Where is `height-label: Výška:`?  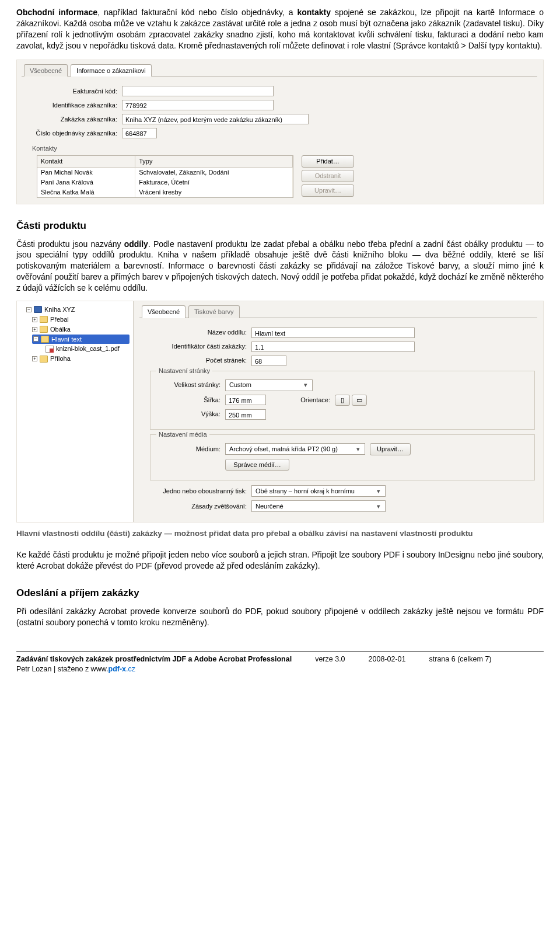
height-label: Výška: is located at coordinates (188, 415).